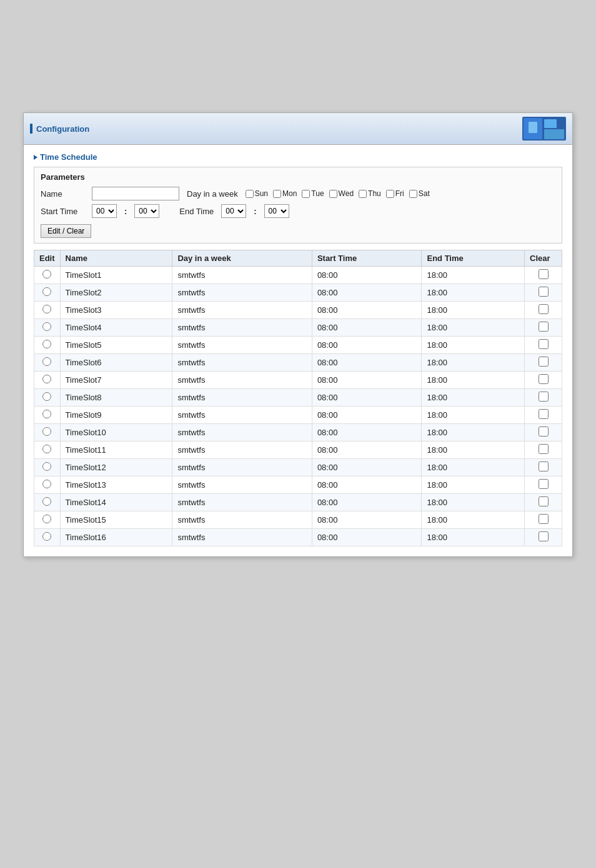 Image resolution: width=596 pixels, height=868 pixels. I want to click on name-cell: TimeSlot7, so click(116, 380).